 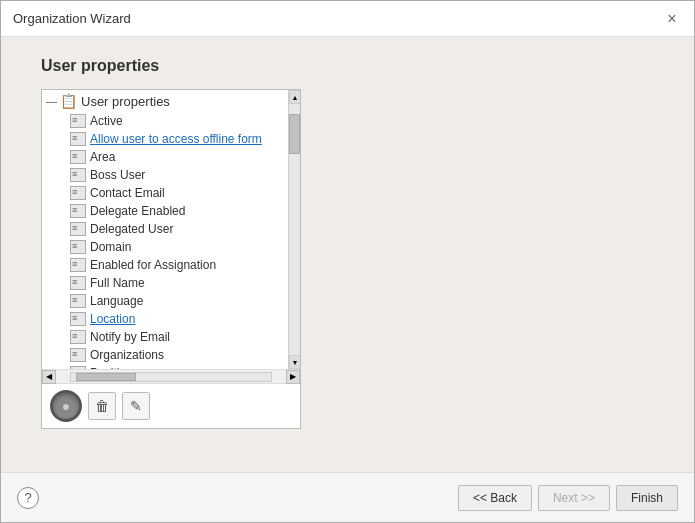 What do you see at coordinates (171, 377) in the screenshot?
I see `h-scroll-track` at bounding box center [171, 377].